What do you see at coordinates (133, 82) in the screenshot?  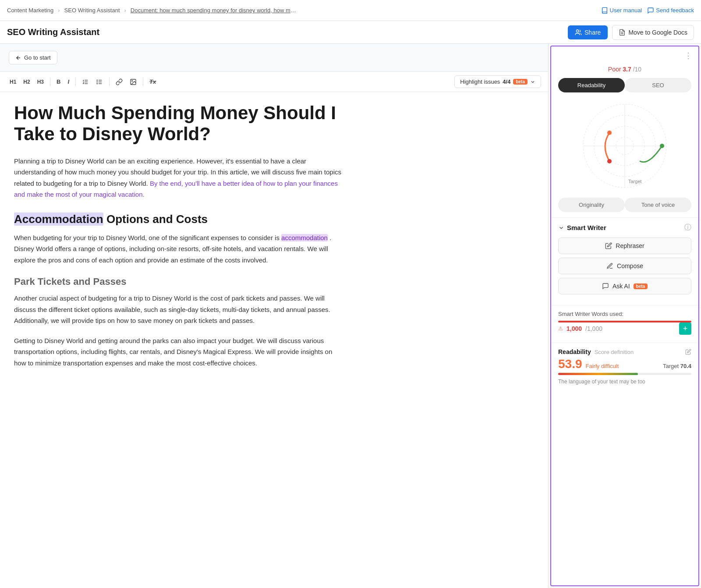 I see `image-button` at bounding box center [133, 82].